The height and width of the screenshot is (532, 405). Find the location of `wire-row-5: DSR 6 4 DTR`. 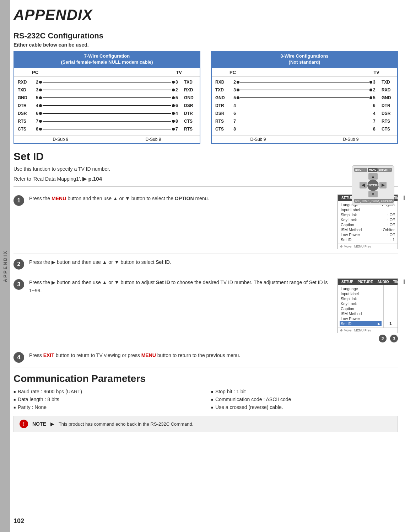

wire-row-5: DSR 6 4 DTR is located at coordinates (107, 113).